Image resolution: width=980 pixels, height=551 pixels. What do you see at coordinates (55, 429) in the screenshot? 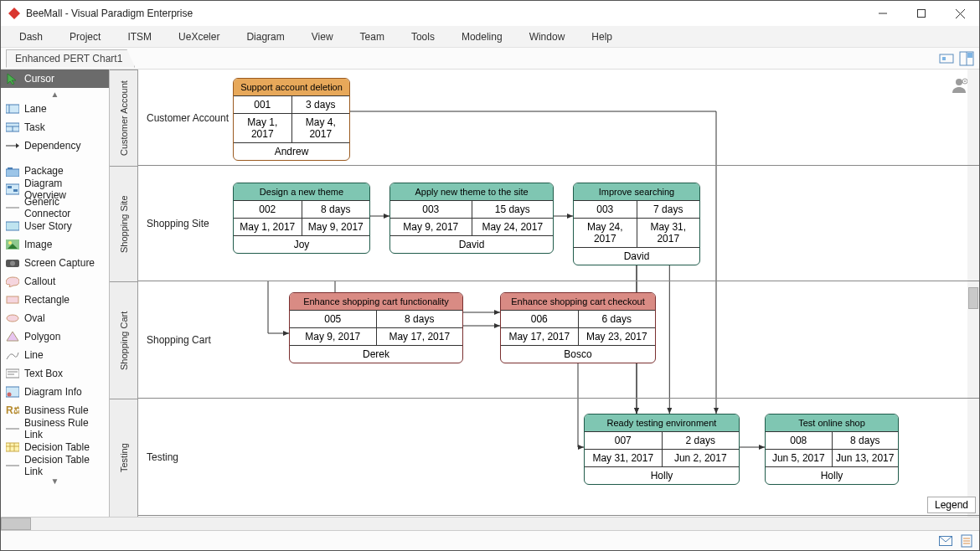
I see `palette-business-rule-link: Business Rule Link` at bounding box center [55, 429].